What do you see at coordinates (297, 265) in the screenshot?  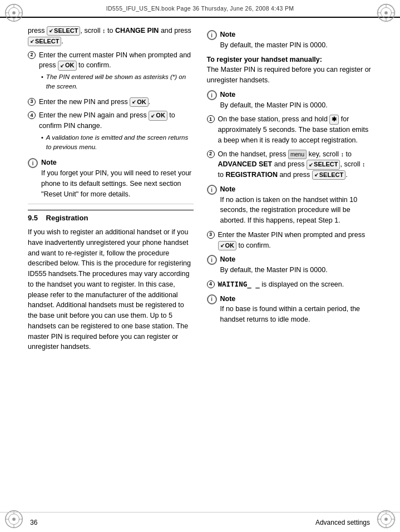 I see `note-content-r4: Note By default, the Master PIN is 0000.` at bounding box center [297, 265].